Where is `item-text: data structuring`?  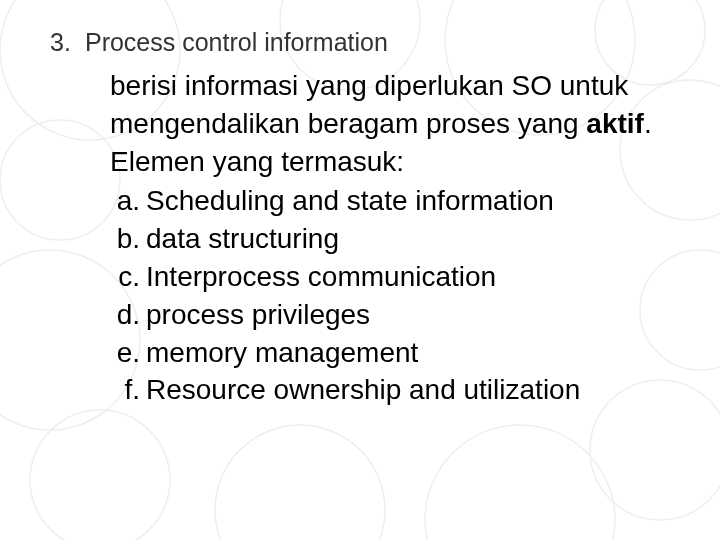
item-text: data structuring is located at coordinates (242, 238).